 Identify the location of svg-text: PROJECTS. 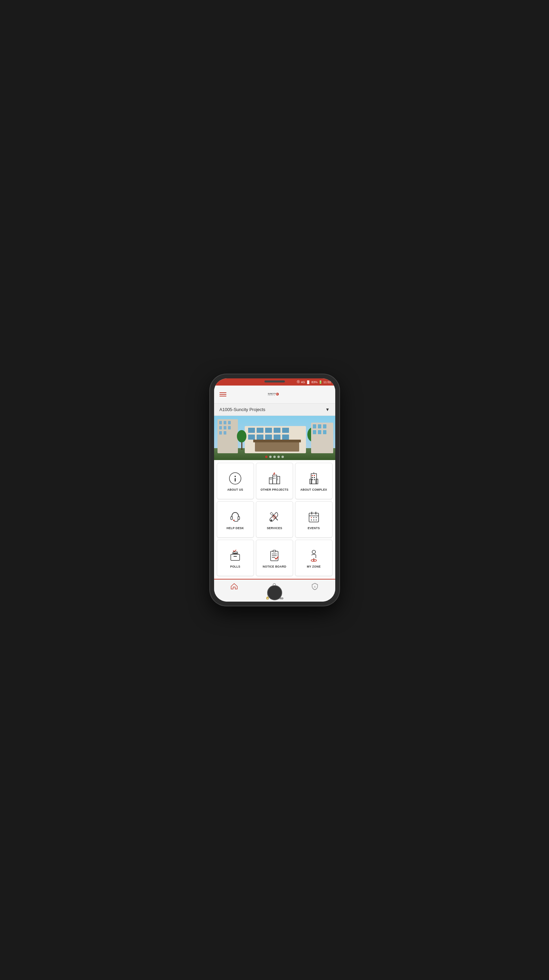
(272, 396).